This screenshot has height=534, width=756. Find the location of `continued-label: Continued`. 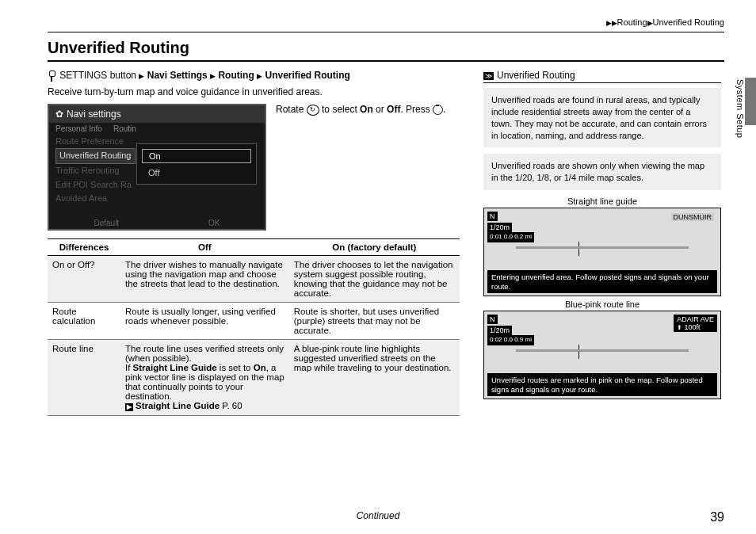

continued-label: Continued is located at coordinates (379, 516).